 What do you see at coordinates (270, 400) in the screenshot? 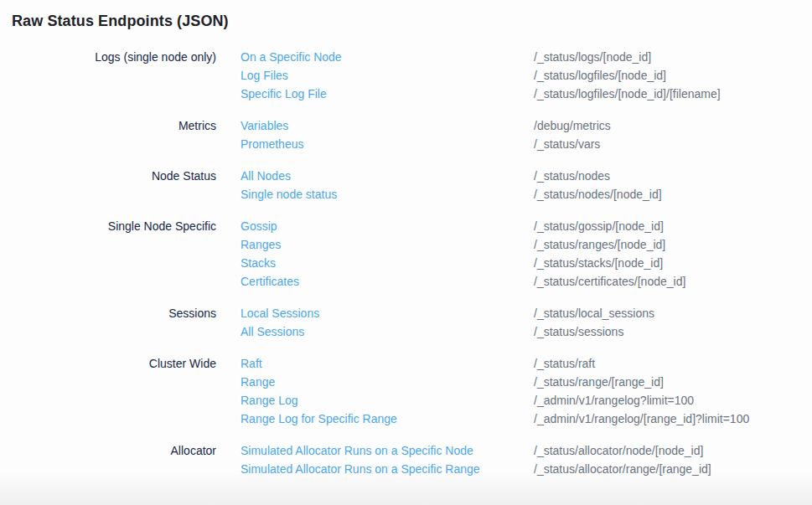
I see `endpoint-link: Range Log` at bounding box center [270, 400].